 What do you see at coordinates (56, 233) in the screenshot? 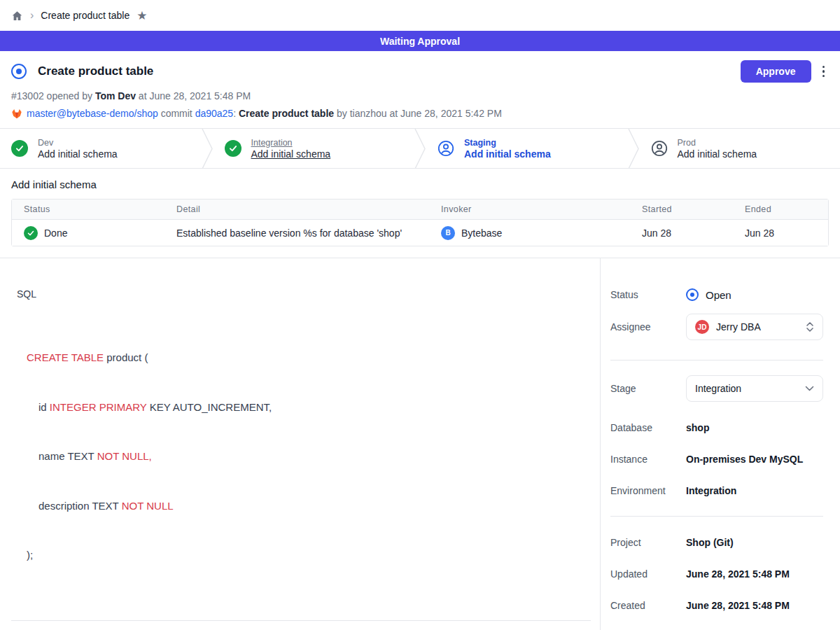
I see `task-status: Done` at bounding box center [56, 233].